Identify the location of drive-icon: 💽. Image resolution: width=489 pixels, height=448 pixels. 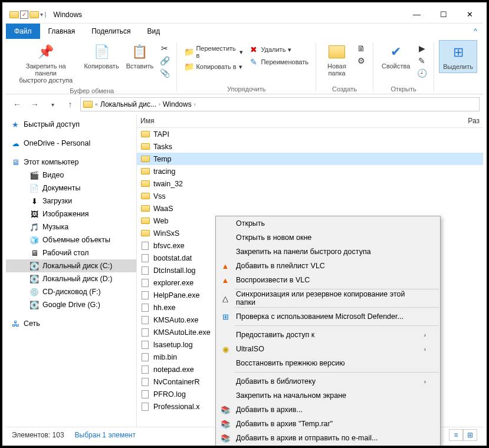
(34, 279).